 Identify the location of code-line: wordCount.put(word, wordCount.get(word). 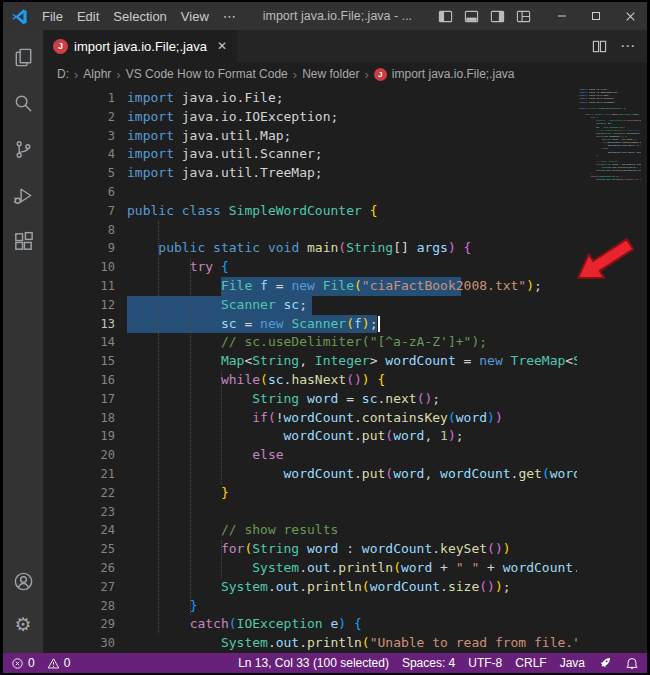
(387, 474).